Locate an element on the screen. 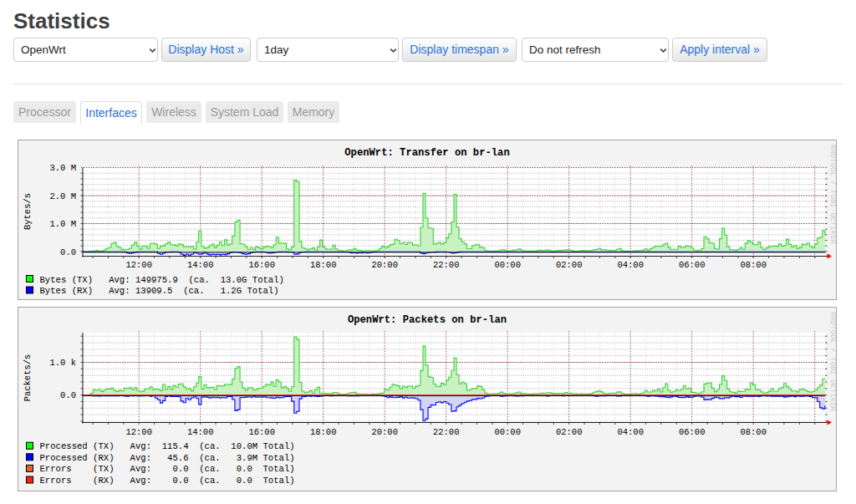  svg-text: OpenWrt: Transfer on br-lan is located at coordinates (426, 153).